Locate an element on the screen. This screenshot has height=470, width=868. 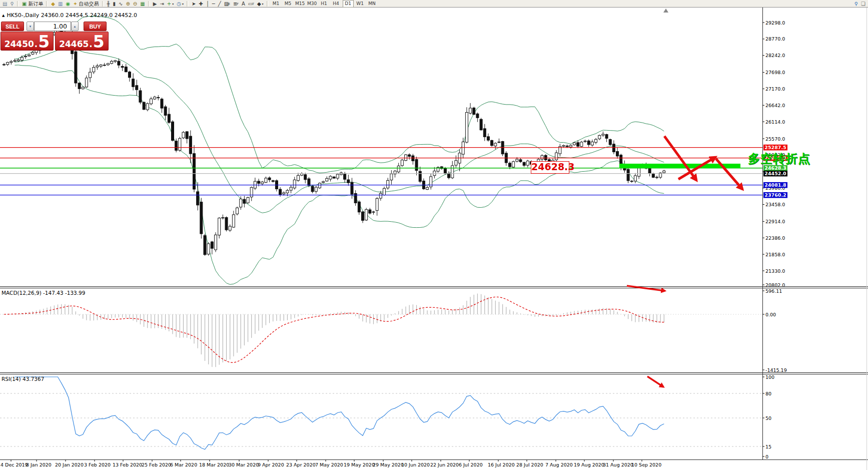
chevron-up-icon: ▲ is located at coordinates (75, 27).